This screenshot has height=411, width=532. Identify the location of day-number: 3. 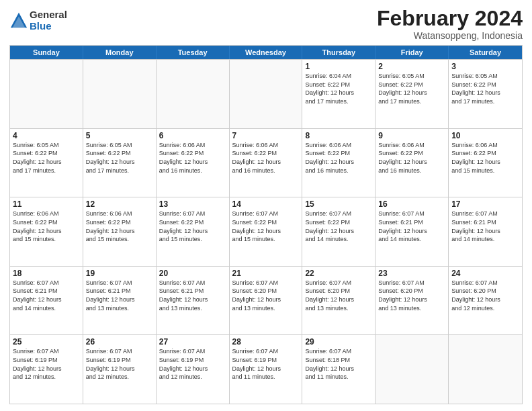
(485, 66).